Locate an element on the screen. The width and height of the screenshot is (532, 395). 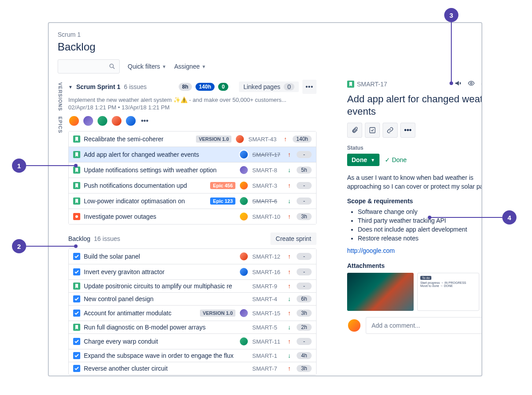
sprint-issue-count: 6 issues is located at coordinates (136, 87).